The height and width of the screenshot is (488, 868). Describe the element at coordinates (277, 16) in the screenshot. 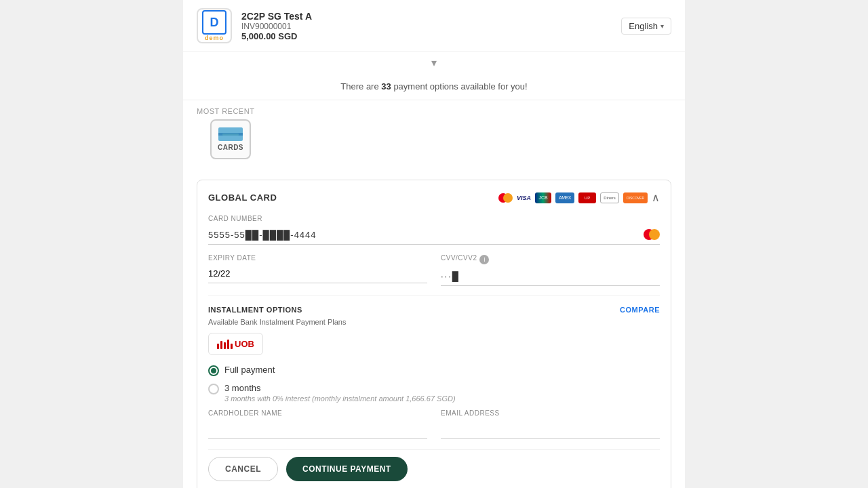

I see `merchant-name: 2C2P SG Test A` at that location.